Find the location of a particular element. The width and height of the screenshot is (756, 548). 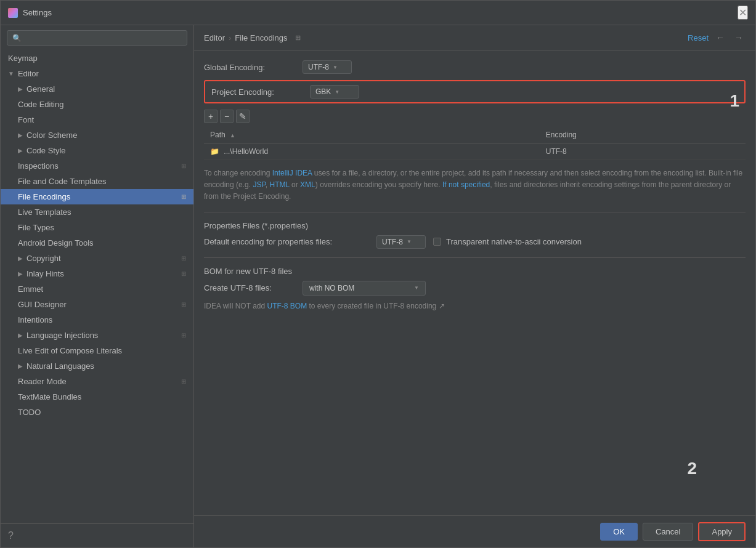

sidebar-item-inspections: Inspections ⊞ is located at coordinates (97, 166).